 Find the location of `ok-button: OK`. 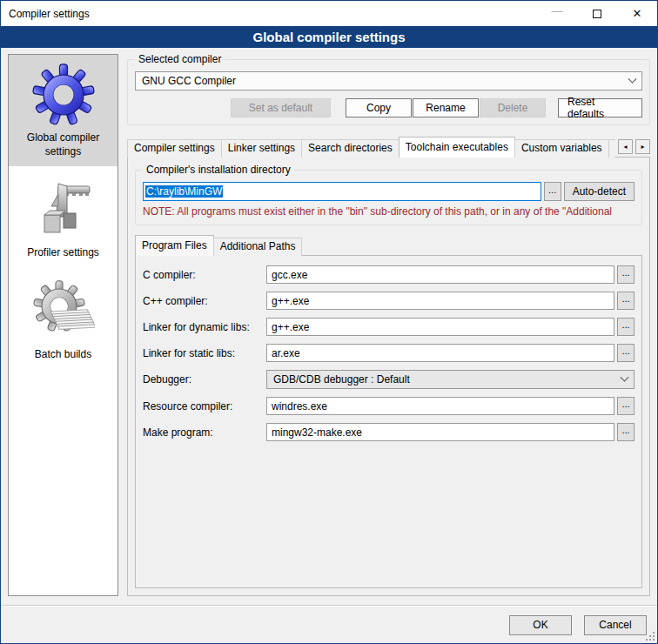

ok-button: OK is located at coordinates (540, 625).